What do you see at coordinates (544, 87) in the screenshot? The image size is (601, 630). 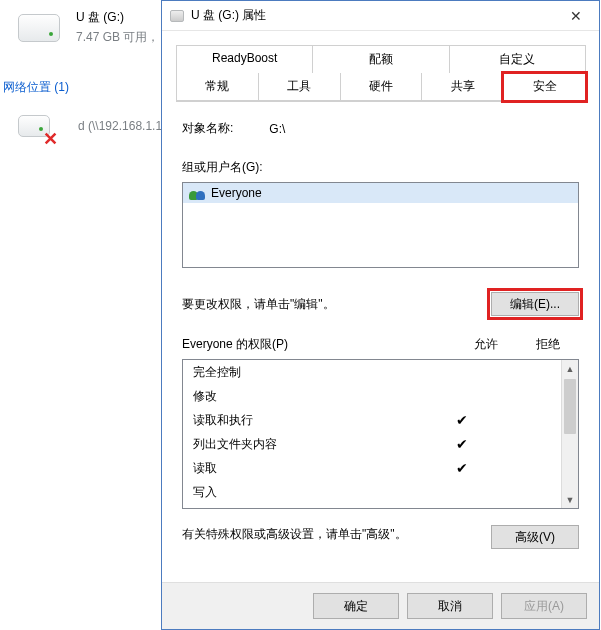 I see `tab-security: 安全` at bounding box center [544, 87].